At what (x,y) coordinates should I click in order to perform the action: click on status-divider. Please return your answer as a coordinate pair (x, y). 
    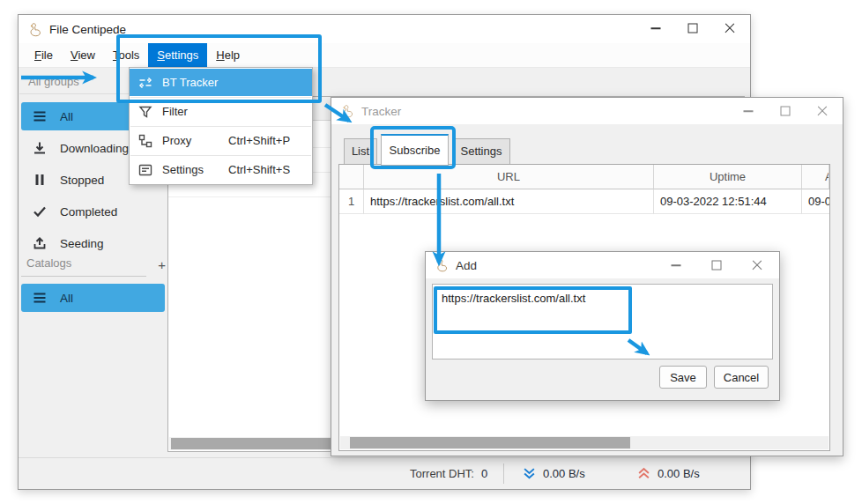
    Looking at the image, I should click on (504, 474).